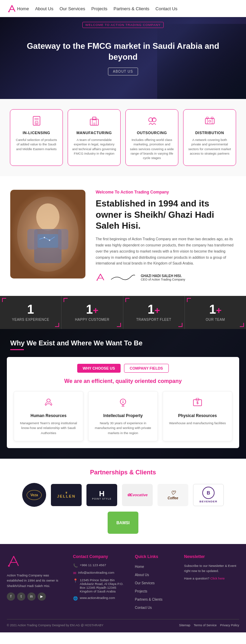 The image size is (246, 644). I want to click on footer-about-text: Action Trading Company was established i…, so click(37, 581).